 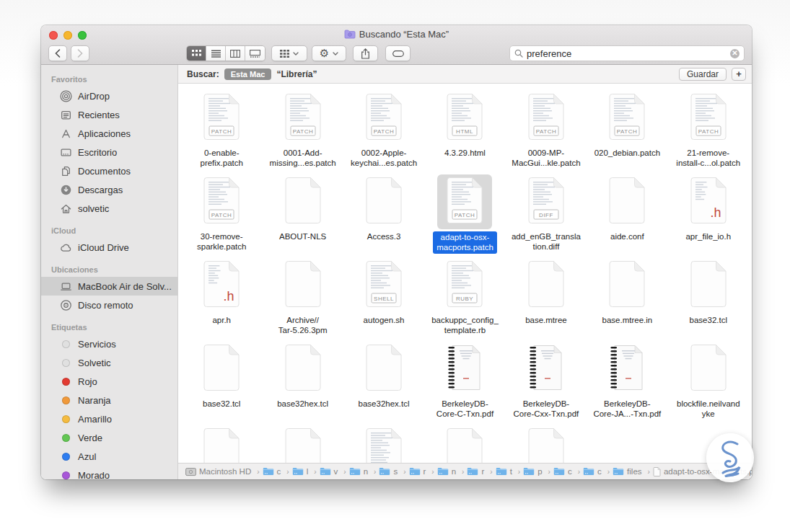 I want to click on tag-icon, so click(x=398, y=53).